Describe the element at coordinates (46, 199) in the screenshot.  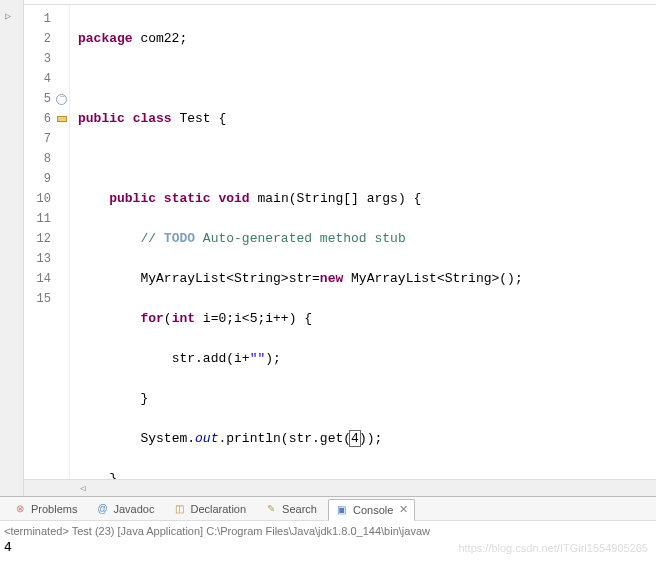
I see `line-number: 10` at that location.